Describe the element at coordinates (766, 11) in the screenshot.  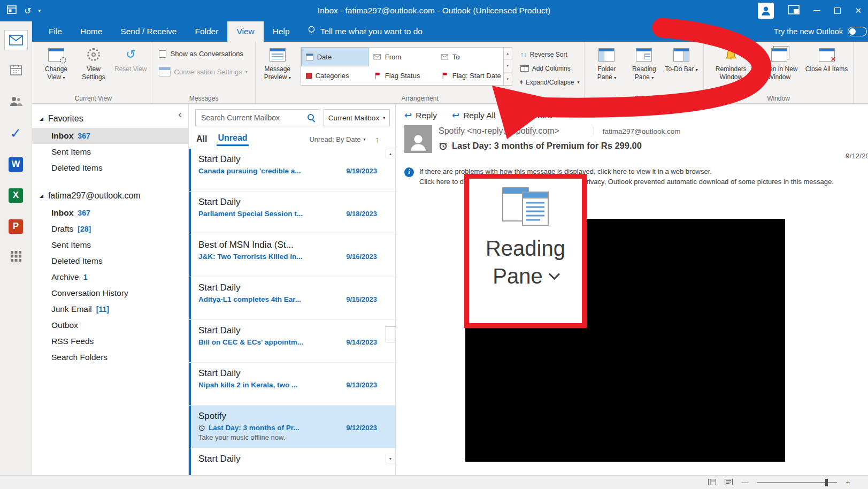
I see `account-avatar` at that location.